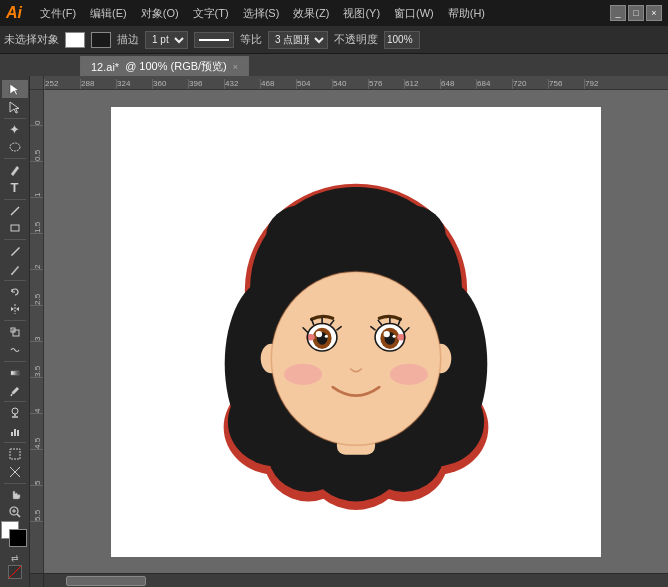  Describe the element at coordinates (15, 211) in the screenshot. I see `line-tool` at that location.